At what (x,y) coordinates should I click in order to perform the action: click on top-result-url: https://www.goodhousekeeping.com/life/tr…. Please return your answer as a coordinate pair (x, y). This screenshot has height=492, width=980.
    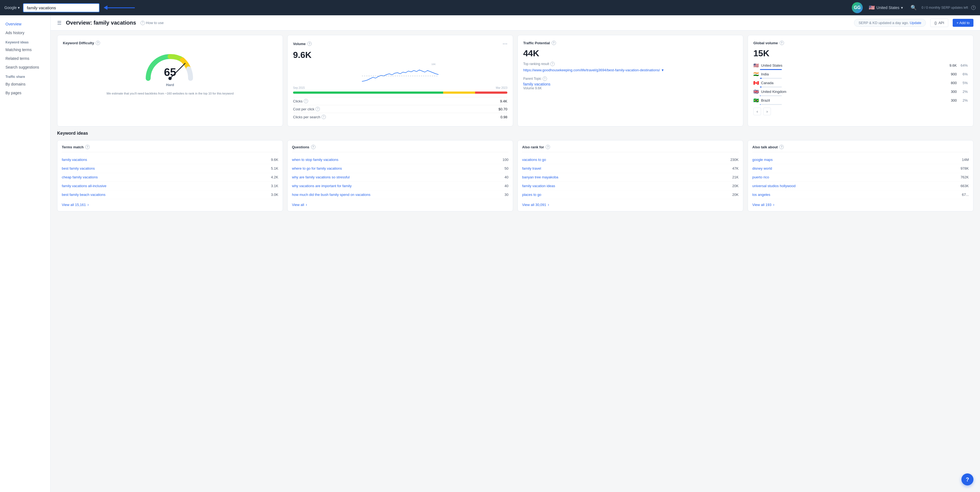
    Looking at the image, I should click on (592, 70).